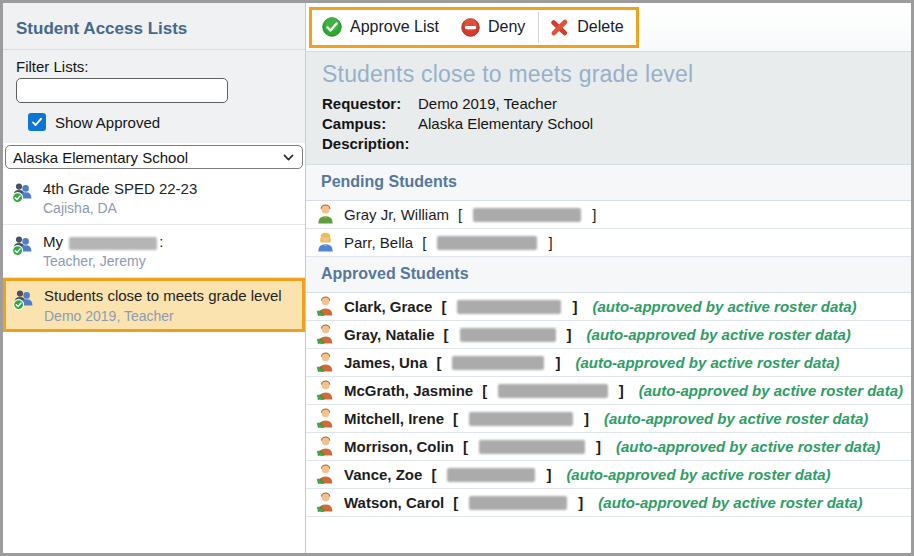  Describe the element at coordinates (660, 104) in the screenshot. I see `requestor-value: Demo 2019, Teacher` at that location.